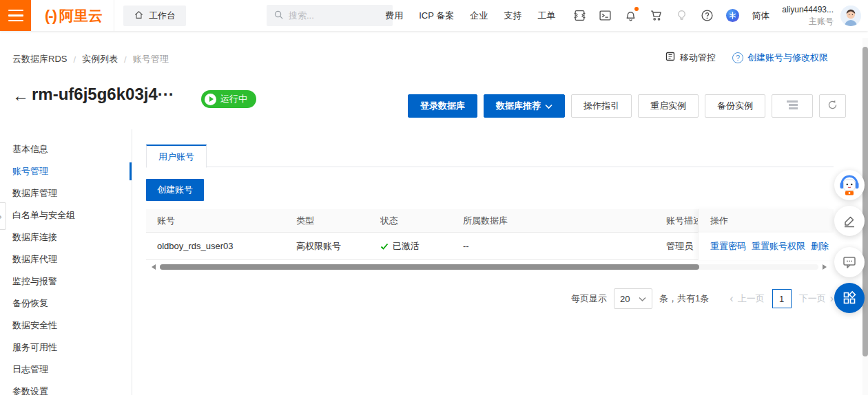  What do you see at coordinates (849, 185) in the screenshot?
I see `rds-assistant-robot-button` at bounding box center [849, 185].